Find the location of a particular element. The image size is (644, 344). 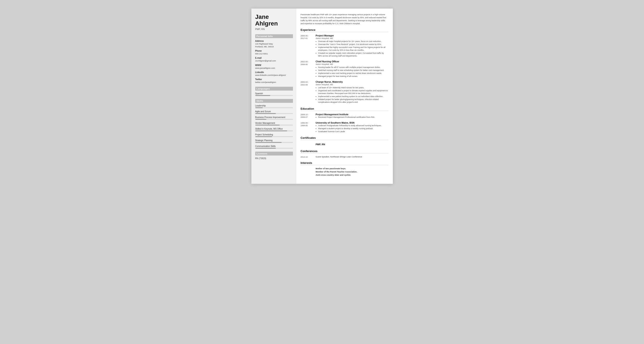

bullet: Managed project for lean training of all… is located at coordinates (353, 76).